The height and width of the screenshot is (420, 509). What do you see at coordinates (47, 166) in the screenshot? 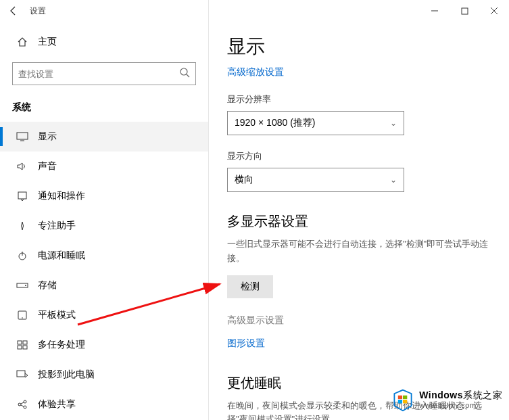
I see `nav-label: 声音` at bounding box center [47, 166].